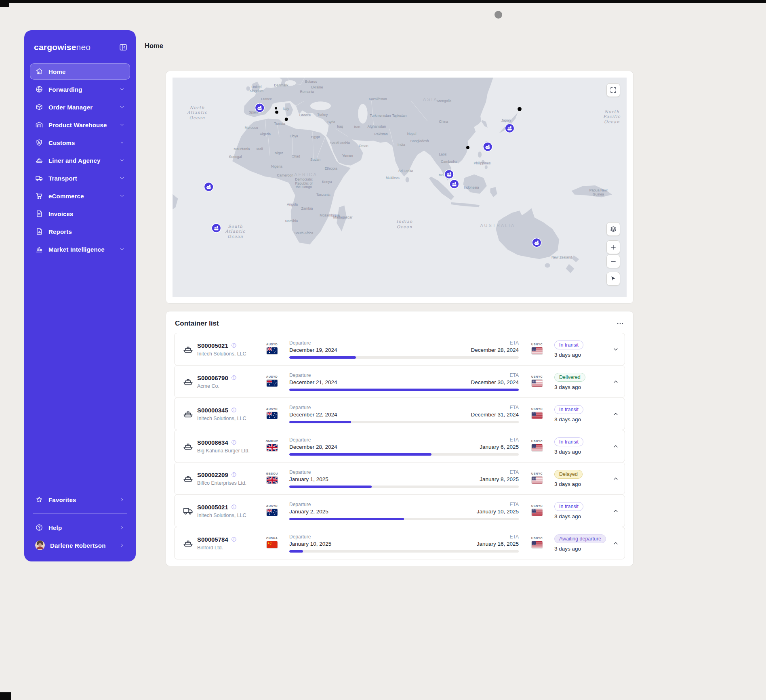 The width and height of the screenshot is (766, 700). What do you see at coordinates (613, 90) in the screenshot?
I see `map-expand-button` at bounding box center [613, 90].